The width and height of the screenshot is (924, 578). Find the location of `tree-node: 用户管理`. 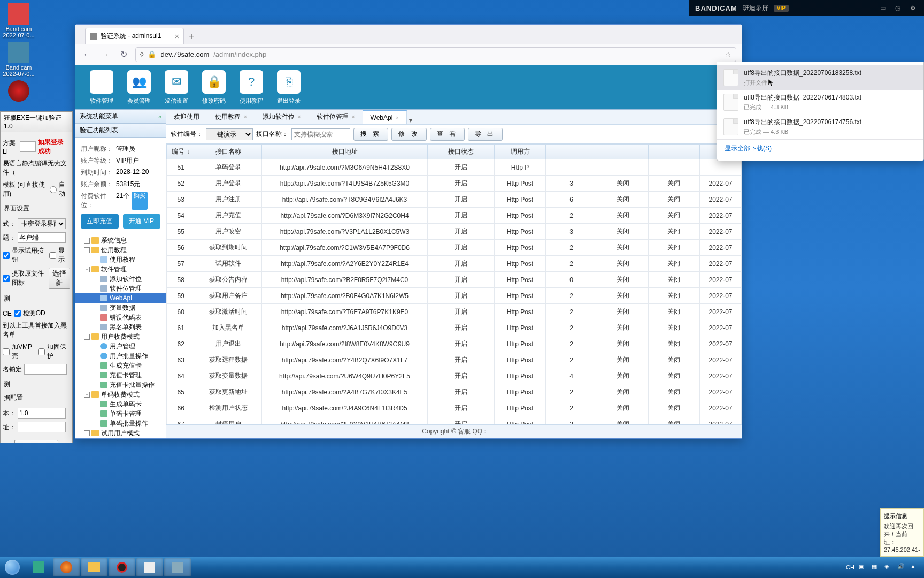

tree-node: 用户管理 is located at coordinates (121, 346).